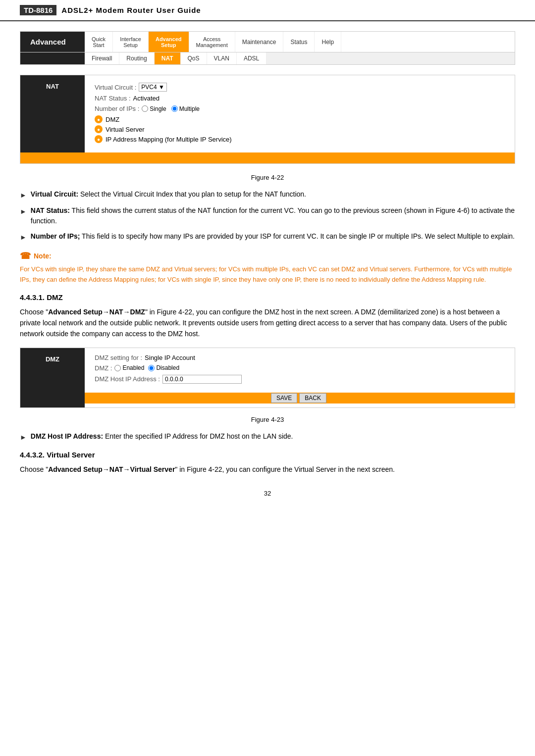 Image resolution: width=535 pixels, height=756 pixels. Describe the element at coordinates (299, 42) in the screenshot. I see `nav-item-status: Status` at that location.